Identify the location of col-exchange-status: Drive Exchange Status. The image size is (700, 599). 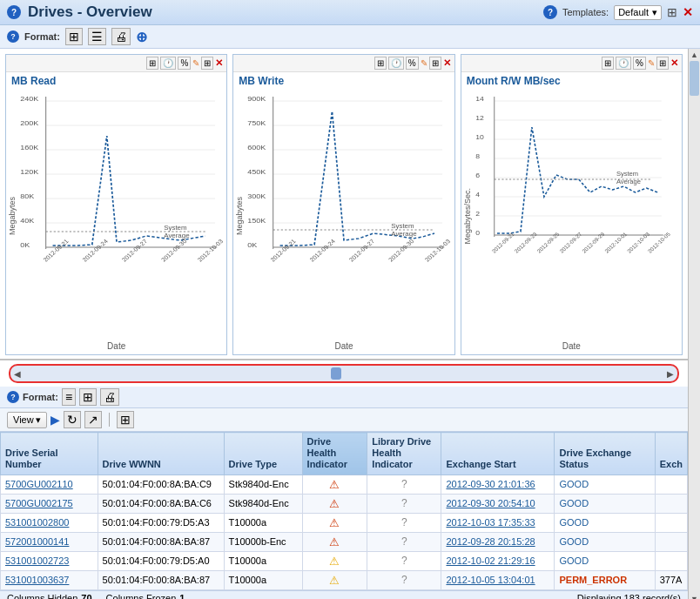
(604, 454).